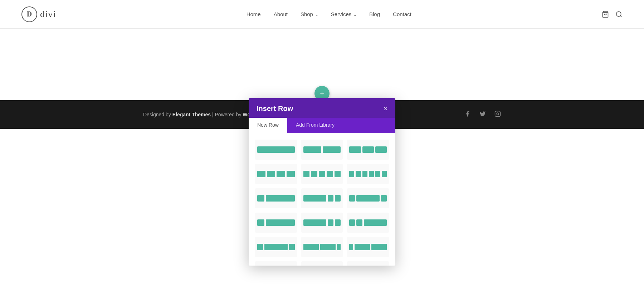 The height and width of the screenshot is (286, 644). What do you see at coordinates (322, 150) in the screenshot?
I see `layout-2col` at bounding box center [322, 150].